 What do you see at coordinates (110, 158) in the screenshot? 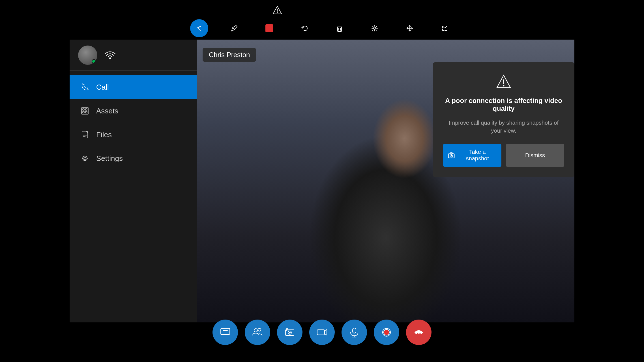
I see `settings-label: Settings` at bounding box center [110, 158].